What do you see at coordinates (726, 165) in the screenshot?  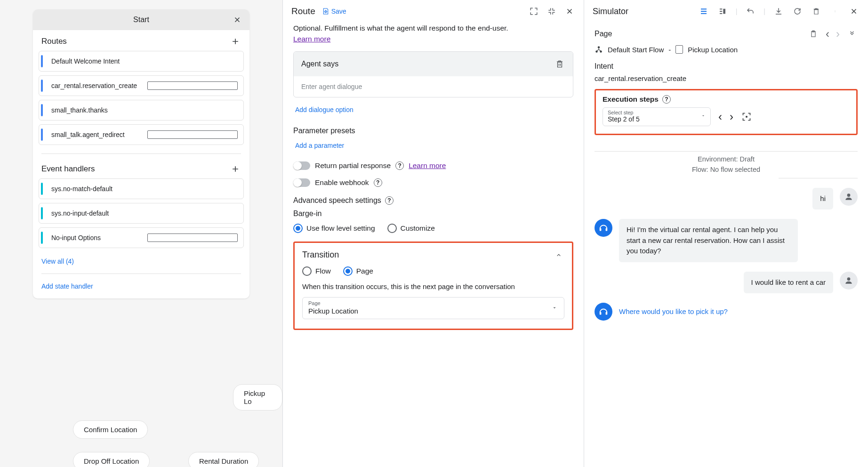 I see `environment-info: Environment: DraftFlow: No flow selected` at bounding box center [726, 165].